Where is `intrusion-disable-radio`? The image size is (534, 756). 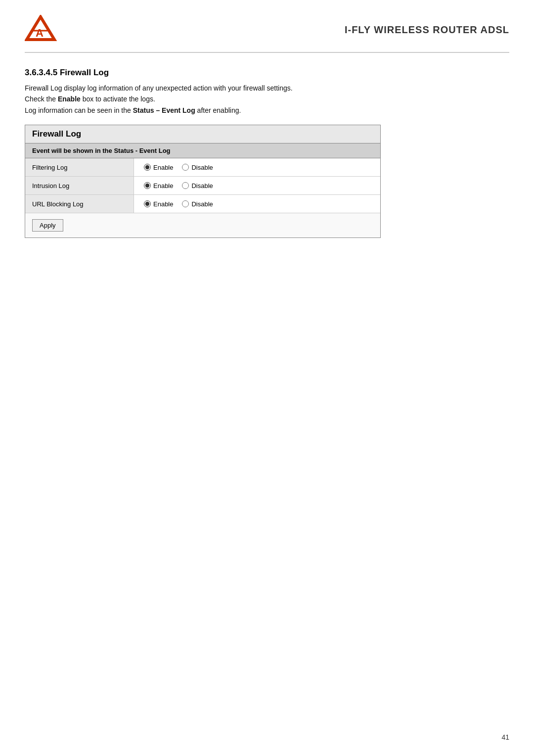
intrusion-disable-radio is located at coordinates (185, 186).